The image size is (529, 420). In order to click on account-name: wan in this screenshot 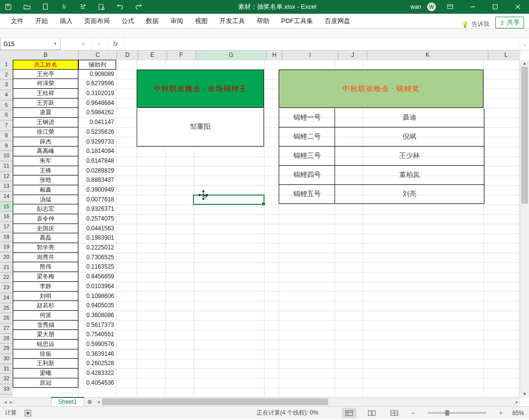, I will do `click(416, 7)`.